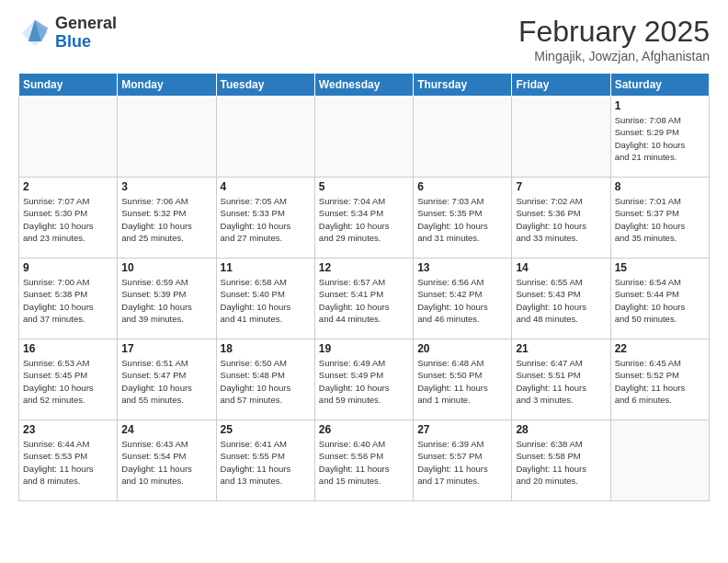 The height and width of the screenshot is (563, 728). What do you see at coordinates (265, 85) in the screenshot?
I see `weekday-header: Tuesday` at bounding box center [265, 85].